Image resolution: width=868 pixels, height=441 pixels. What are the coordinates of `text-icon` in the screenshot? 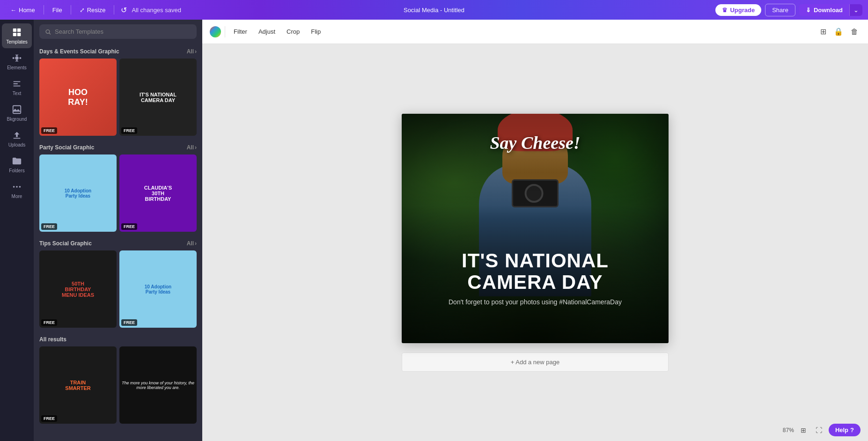 It's located at (17, 84).